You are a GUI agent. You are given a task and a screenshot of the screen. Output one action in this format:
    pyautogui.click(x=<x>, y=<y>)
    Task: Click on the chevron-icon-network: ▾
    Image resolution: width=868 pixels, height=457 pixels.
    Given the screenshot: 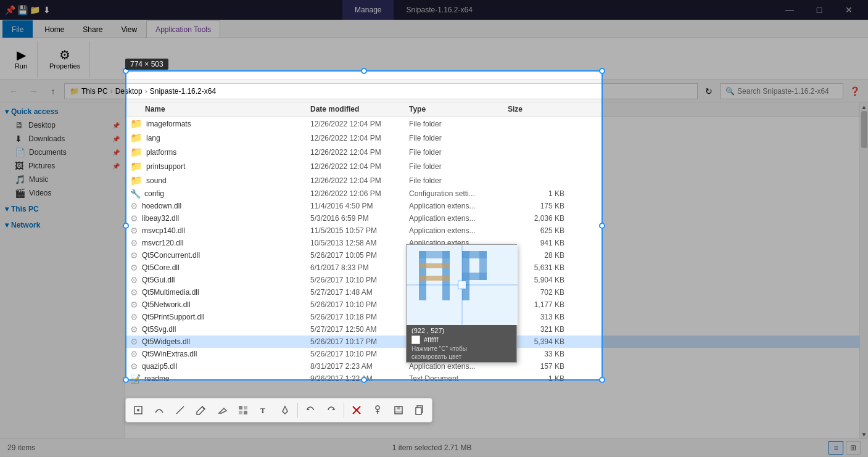 What is the action you would take?
    pyautogui.click(x=7, y=225)
    